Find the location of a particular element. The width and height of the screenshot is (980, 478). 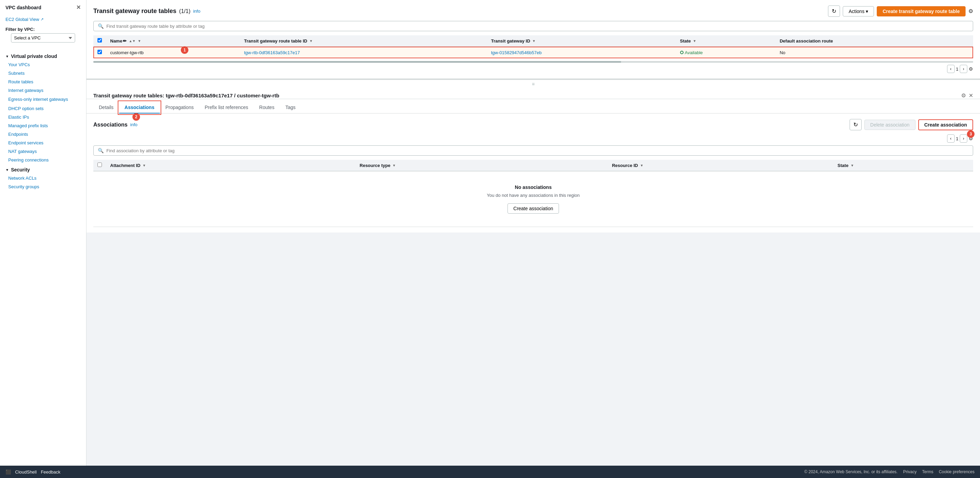

tab-tags: Tags is located at coordinates (291, 108).